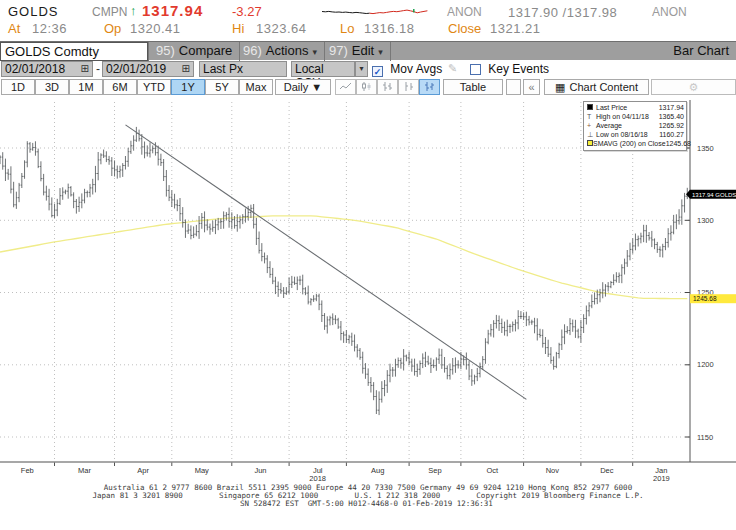  I want to click on ticker-symbol: GOLDS, so click(34, 12).